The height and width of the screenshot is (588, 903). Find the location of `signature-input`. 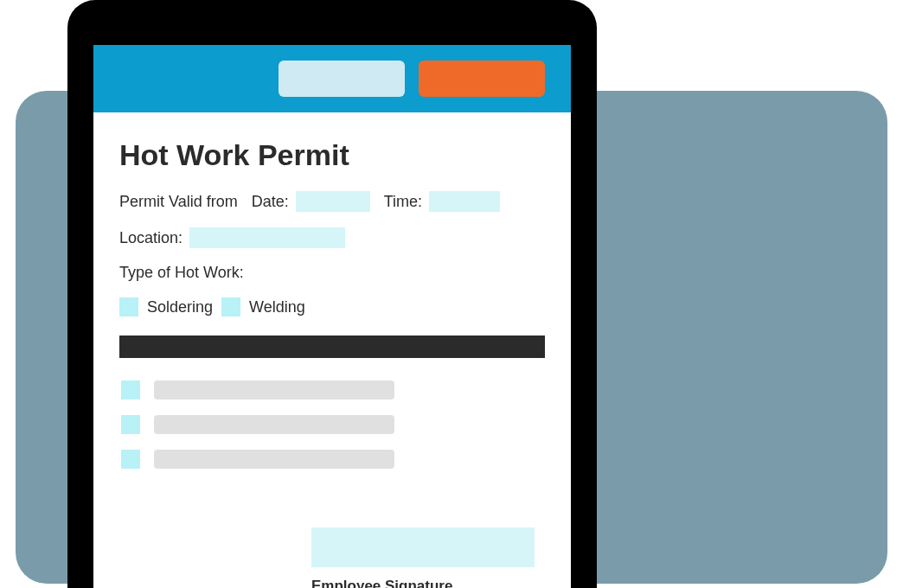

signature-input is located at coordinates (423, 547).